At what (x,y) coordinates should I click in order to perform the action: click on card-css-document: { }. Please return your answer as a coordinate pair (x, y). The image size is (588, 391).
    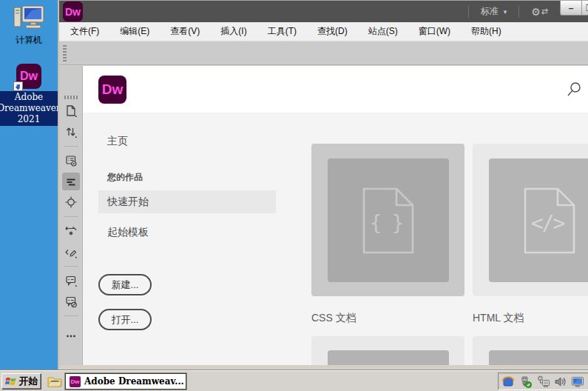
    Looking at the image, I should click on (388, 220).